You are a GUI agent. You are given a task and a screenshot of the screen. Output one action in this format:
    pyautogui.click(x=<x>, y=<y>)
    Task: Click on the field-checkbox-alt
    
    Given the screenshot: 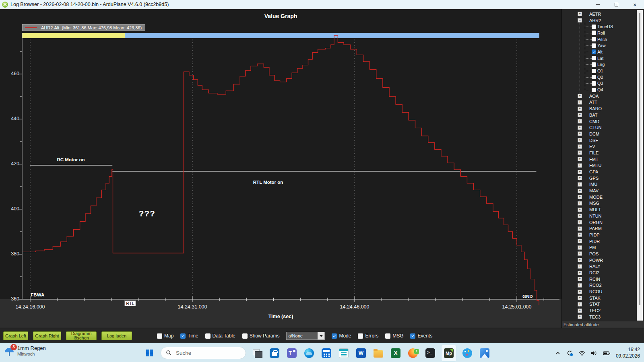 What is the action you would take?
    pyautogui.click(x=594, y=51)
    